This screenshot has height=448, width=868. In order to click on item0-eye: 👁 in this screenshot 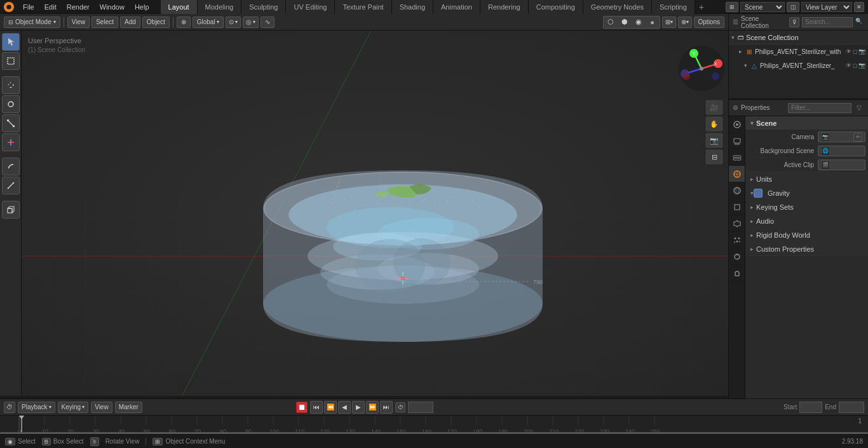, I will do `click(849, 51)`.